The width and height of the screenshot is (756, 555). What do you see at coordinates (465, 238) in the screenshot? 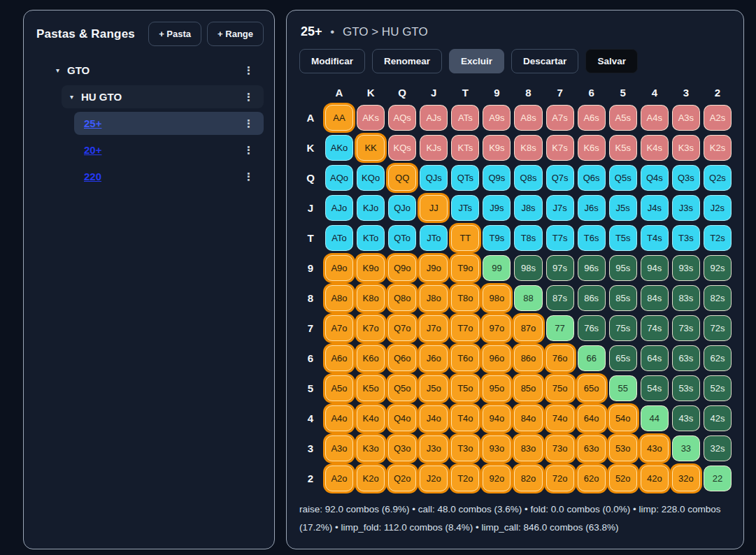
I see `hand-cell-tt: TT` at bounding box center [465, 238].